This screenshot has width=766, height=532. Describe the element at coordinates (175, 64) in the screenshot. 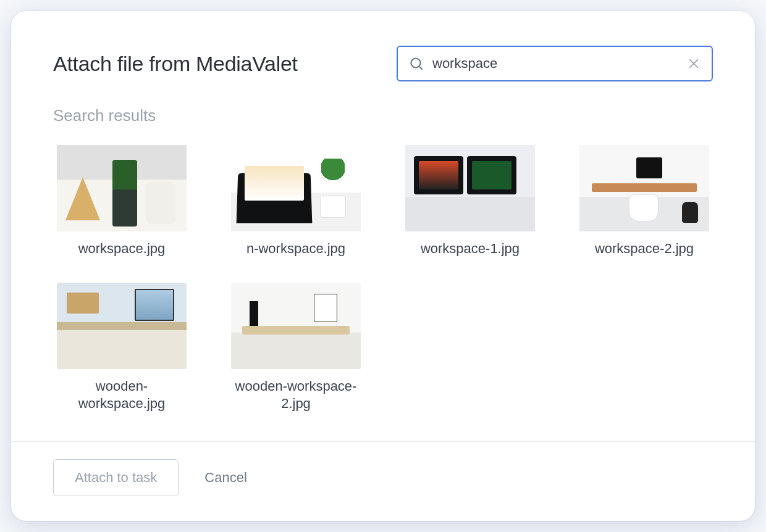

I see `dialog-title: Attach file from MediaValet` at that location.